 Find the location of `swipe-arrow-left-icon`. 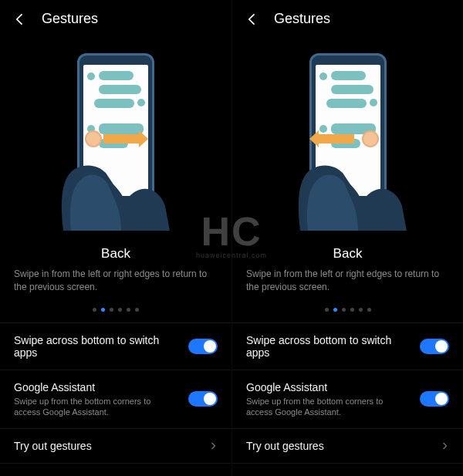

swipe-arrow-left-icon is located at coordinates (336, 139).